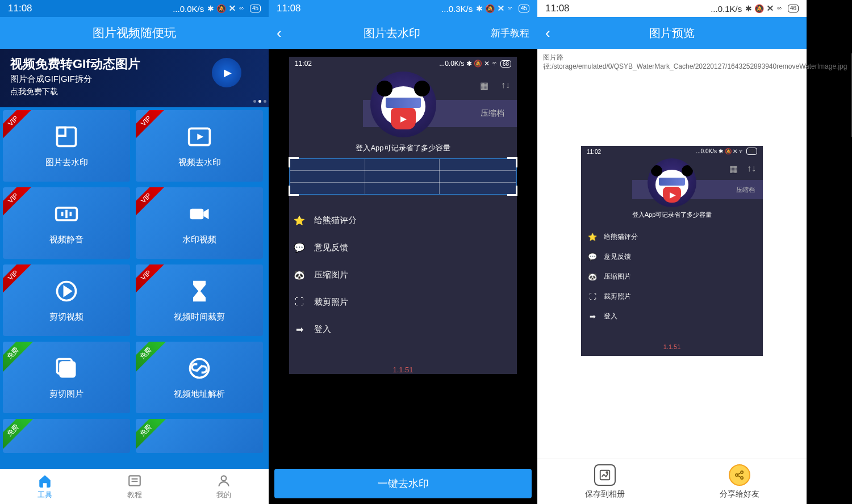  What do you see at coordinates (224, 481) in the screenshot?
I see `user-icon` at bounding box center [224, 481].